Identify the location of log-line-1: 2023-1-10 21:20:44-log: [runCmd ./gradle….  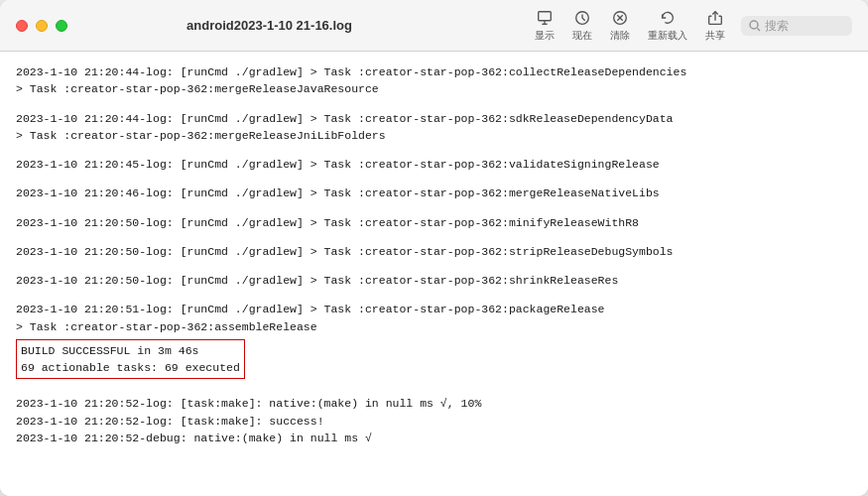
(434, 71).